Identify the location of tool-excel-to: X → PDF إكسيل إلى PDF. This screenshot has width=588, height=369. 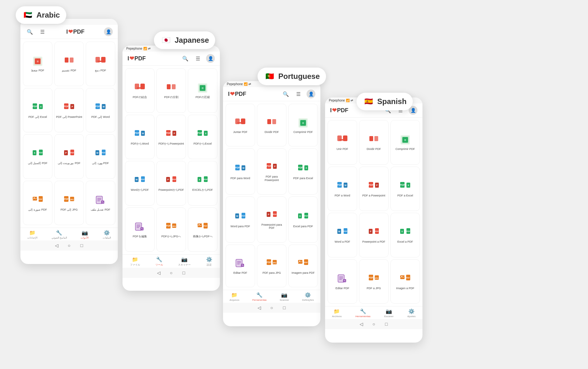
(38, 157).